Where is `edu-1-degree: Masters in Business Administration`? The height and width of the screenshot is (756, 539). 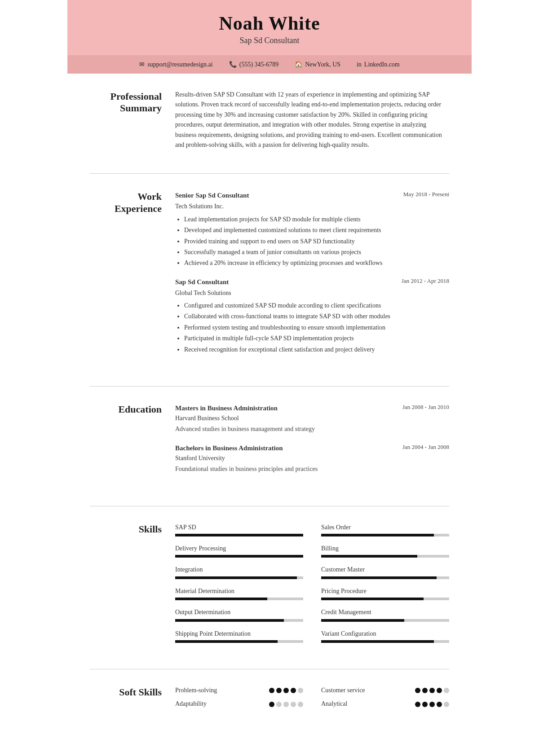
edu-1-degree: Masters in Business Administration is located at coordinates (226, 408).